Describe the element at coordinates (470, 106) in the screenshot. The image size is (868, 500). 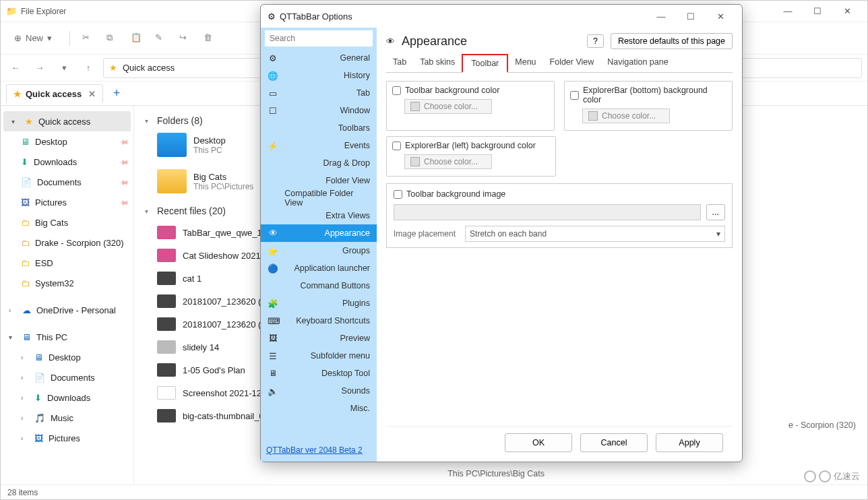
I see `group-toolbar-bg: Toolbar background color Choose color...` at that location.